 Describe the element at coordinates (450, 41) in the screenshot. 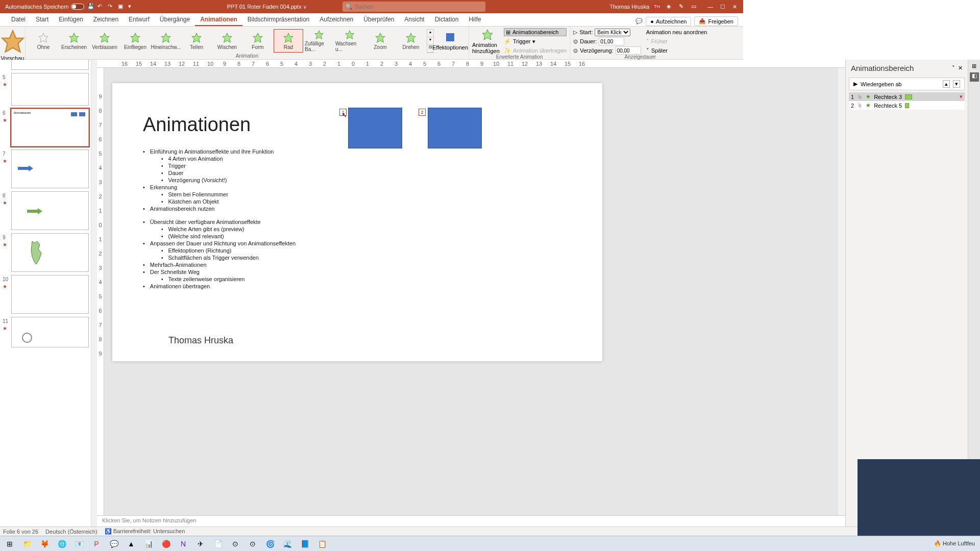

I see `effect-options-button: Effektoptionen` at that location.